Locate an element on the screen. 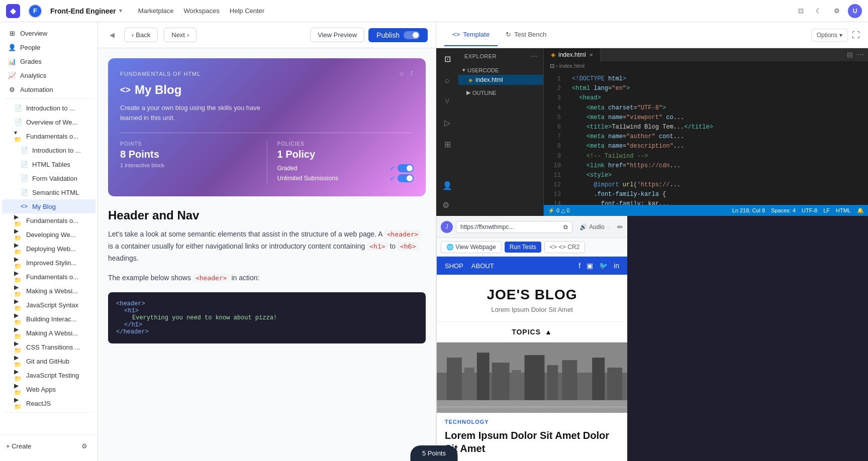 The width and height of the screenshot is (868, 461). blog-nav-shop: SHOP is located at coordinates (454, 266).